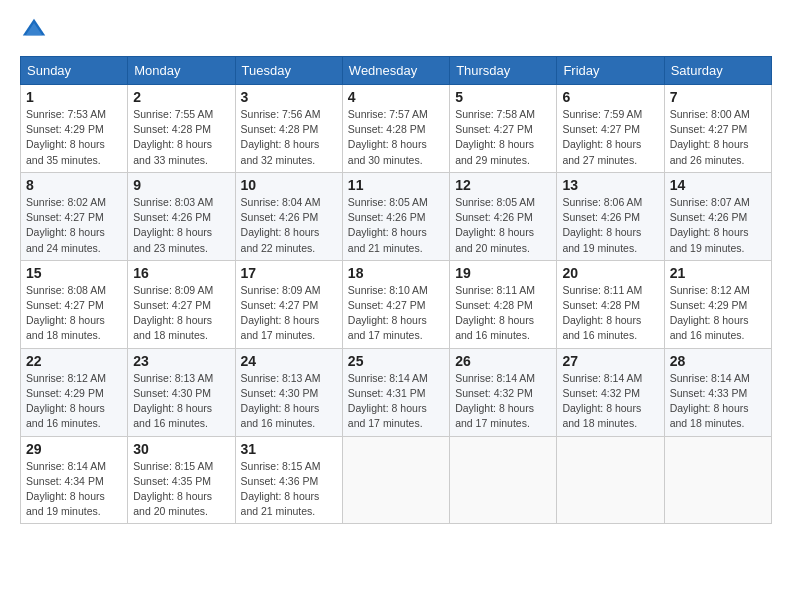 The height and width of the screenshot is (612, 792). Describe the element at coordinates (181, 361) in the screenshot. I see `day-number: 23` at that location.